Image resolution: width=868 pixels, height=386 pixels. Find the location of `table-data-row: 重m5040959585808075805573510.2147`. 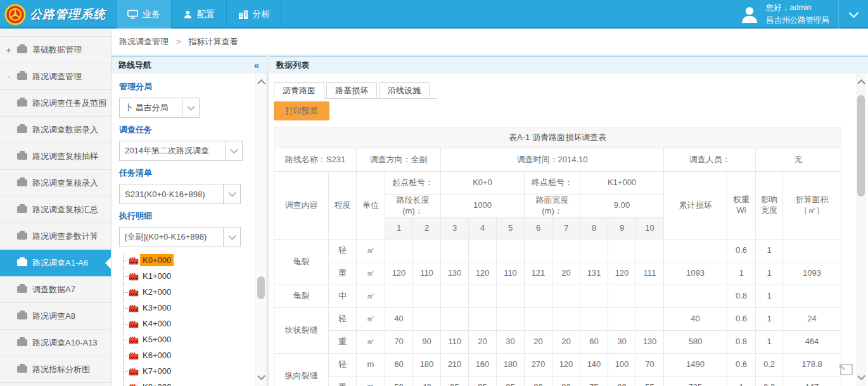

table-data-row: 重m5040959585808075805573510.2147 is located at coordinates (558, 382).